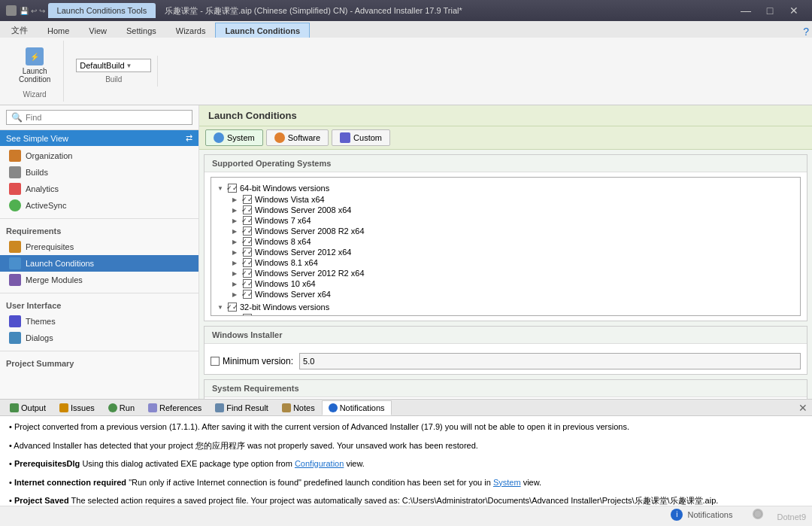 The height and width of the screenshot is (526, 812). Describe the element at coordinates (505, 263) in the screenshot. I see `os-item-win81-x64: ▶ ✓ Windows 8.1 x64` at that location.